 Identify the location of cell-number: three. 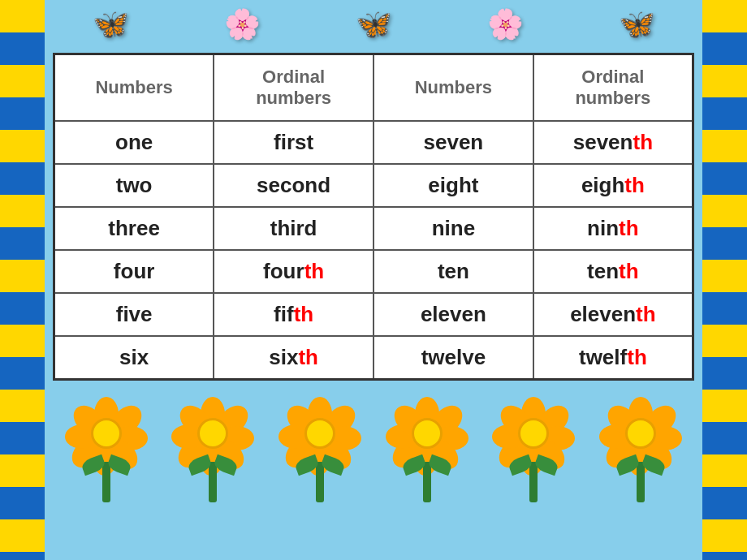
(135, 229).